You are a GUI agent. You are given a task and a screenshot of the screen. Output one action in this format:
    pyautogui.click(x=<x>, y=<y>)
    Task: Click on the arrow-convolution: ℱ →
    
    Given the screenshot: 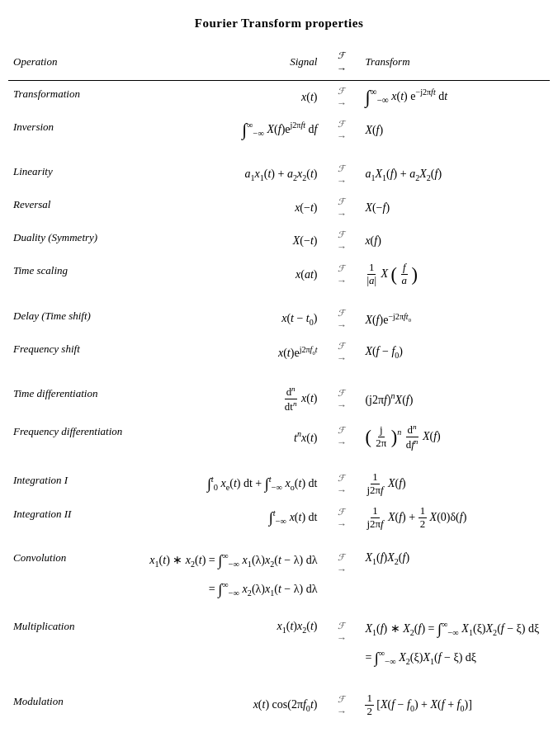 What is the action you would take?
    pyautogui.click(x=341, y=563)
    